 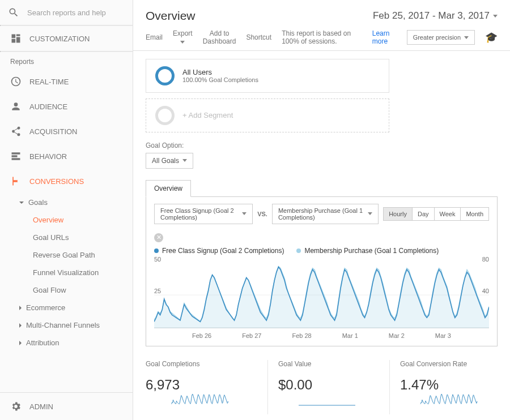 I want to click on metric-goal-conversion-rate: Goal Conversion Rate 1.47%, so click(x=443, y=387).